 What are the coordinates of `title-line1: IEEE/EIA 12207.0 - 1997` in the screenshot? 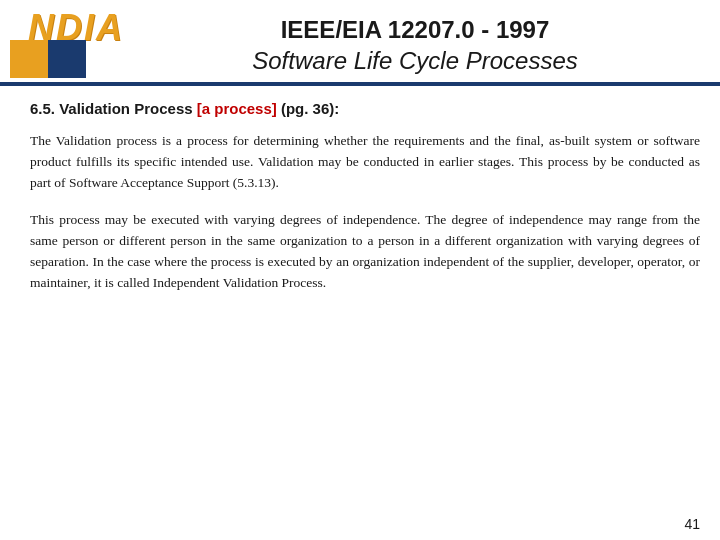 It's located at (415, 30).